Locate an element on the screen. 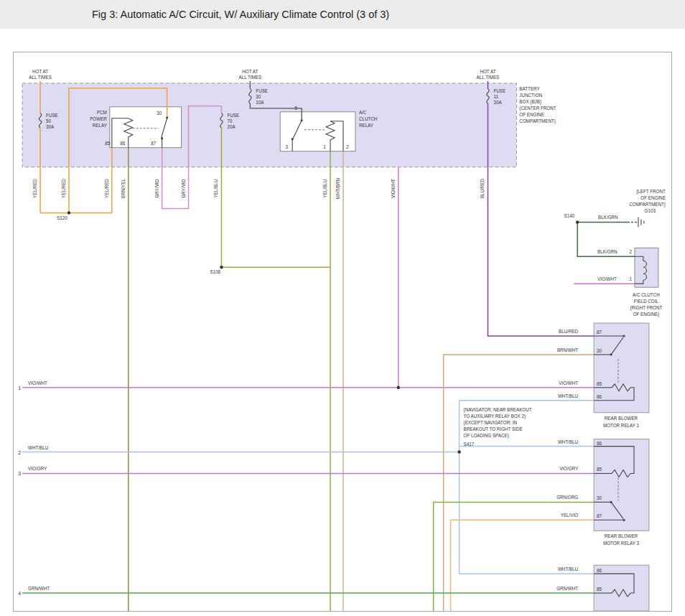  splice-s417-label: S417 is located at coordinates (470, 444).